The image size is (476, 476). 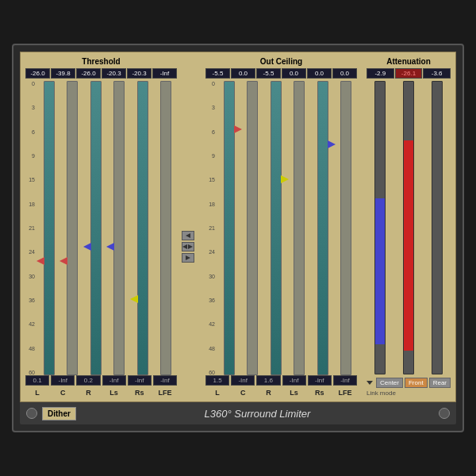 I want to click on link-both-btn, so click(x=188, y=247).